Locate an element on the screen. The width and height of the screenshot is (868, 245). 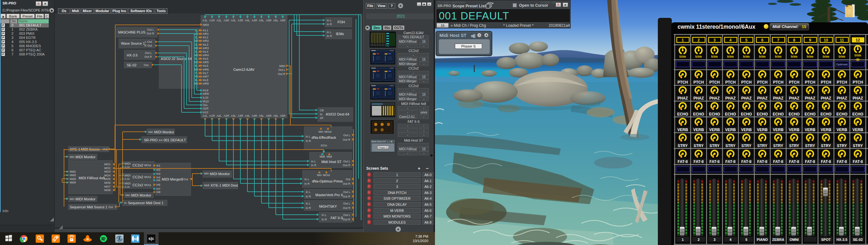
svg-text: inR7 is located at coordinates (206, 77).